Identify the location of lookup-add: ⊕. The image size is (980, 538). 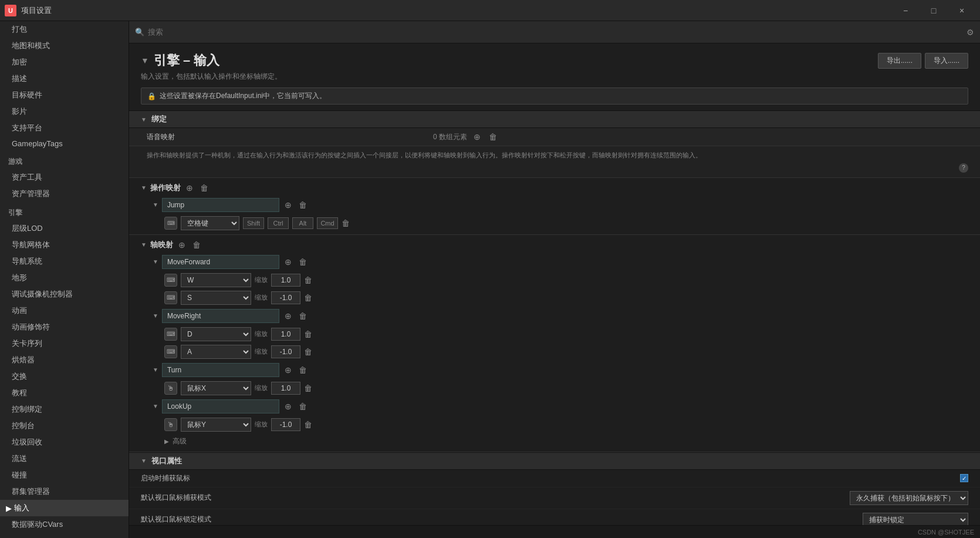
(288, 406).